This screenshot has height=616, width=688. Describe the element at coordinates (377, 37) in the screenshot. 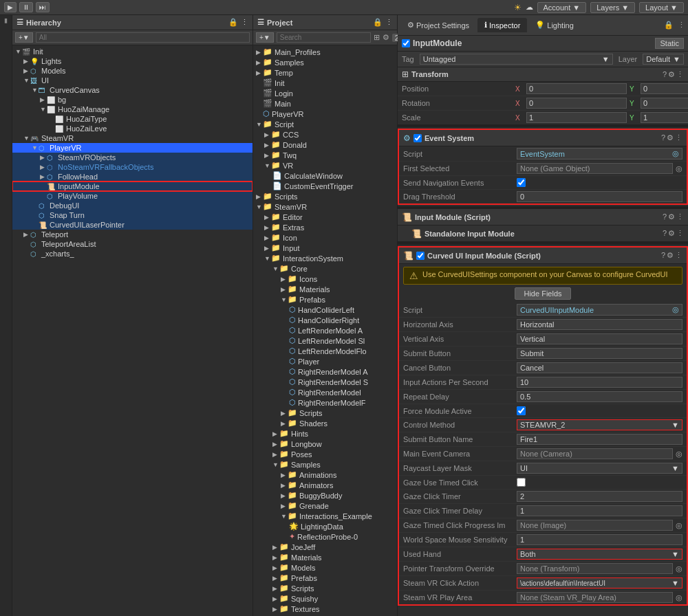

I see `filter-icon: ⊞` at that location.